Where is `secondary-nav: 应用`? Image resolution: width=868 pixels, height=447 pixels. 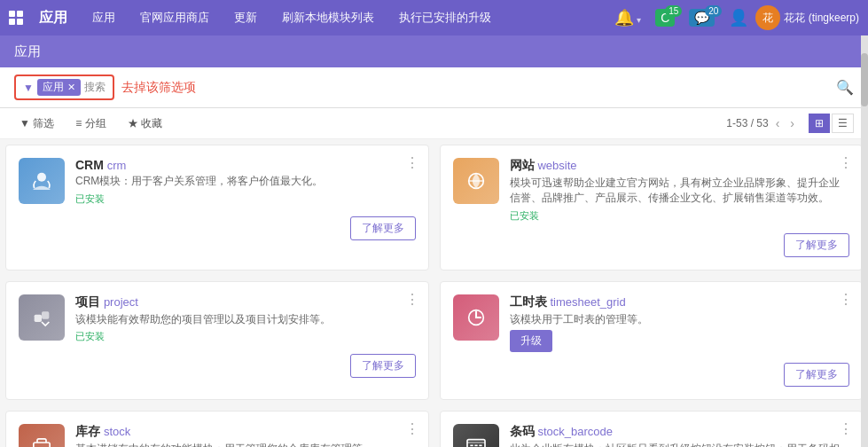 secondary-nav: 应用 is located at coordinates (434, 51).